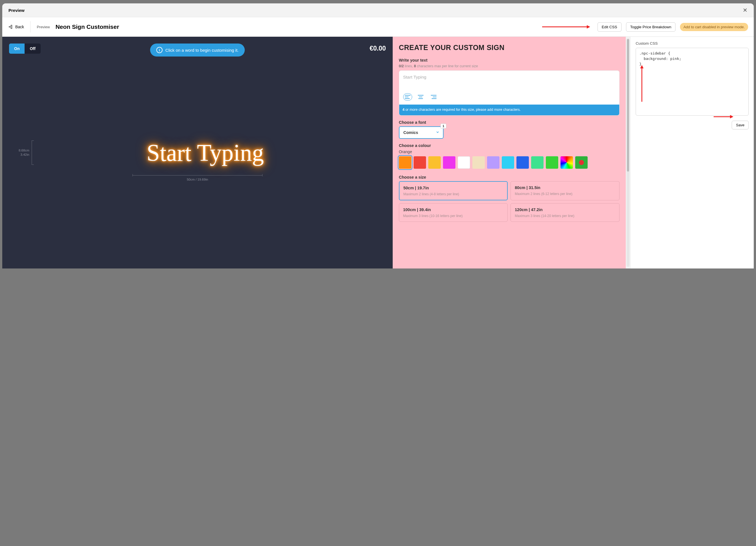 This screenshot has width=756, height=546. Describe the element at coordinates (443, 126) in the screenshot. I see `font-count-badge: 1` at that location.